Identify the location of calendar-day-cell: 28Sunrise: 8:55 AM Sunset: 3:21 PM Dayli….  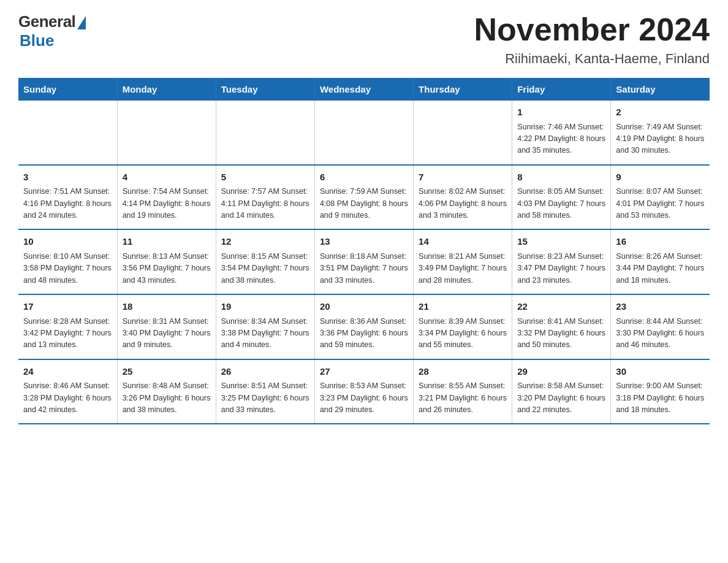
(463, 392).